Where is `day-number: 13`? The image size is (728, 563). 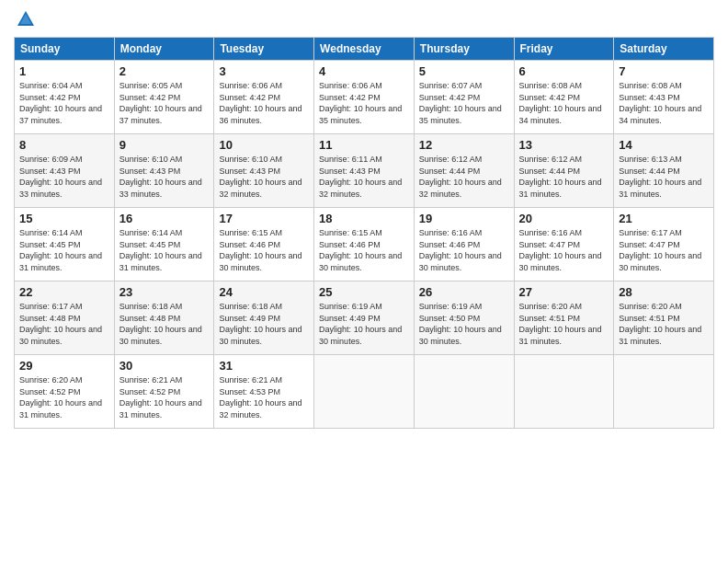 day-number: 13 is located at coordinates (564, 145).